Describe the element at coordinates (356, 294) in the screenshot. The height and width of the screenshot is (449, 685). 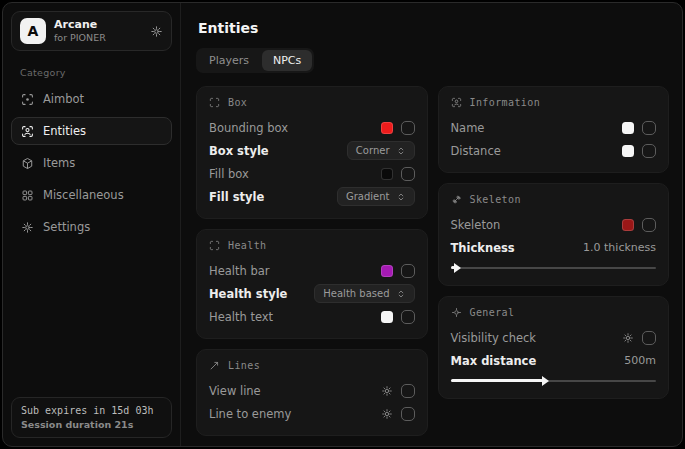
I see `select-value: Health based` at that location.